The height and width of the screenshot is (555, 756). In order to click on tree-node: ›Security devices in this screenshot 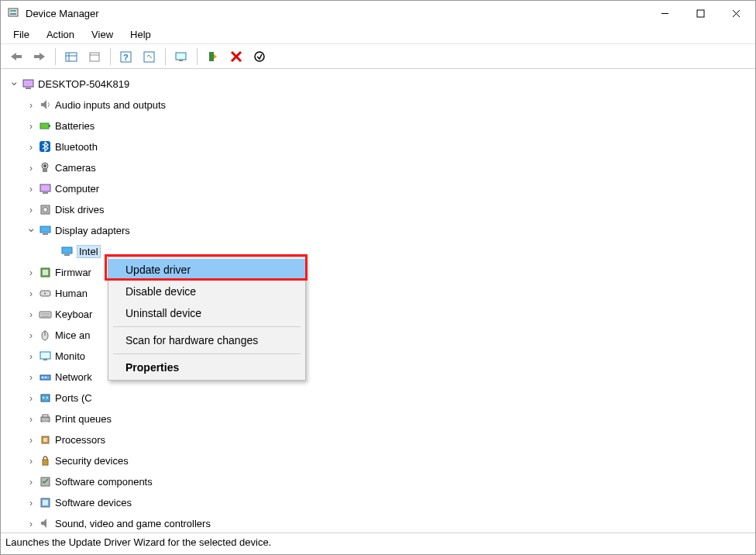, I will do `click(378, 460)`.